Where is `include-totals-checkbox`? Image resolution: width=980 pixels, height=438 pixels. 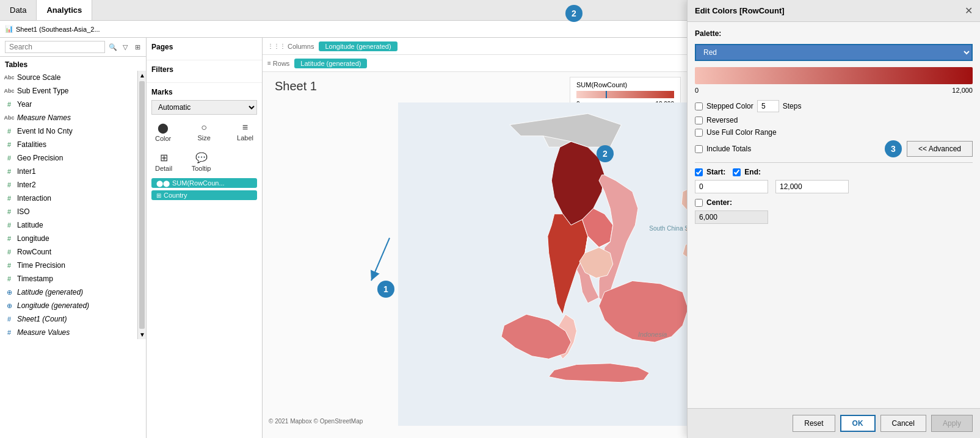
include-totals-checkbox is located at coordinates (699, 149).